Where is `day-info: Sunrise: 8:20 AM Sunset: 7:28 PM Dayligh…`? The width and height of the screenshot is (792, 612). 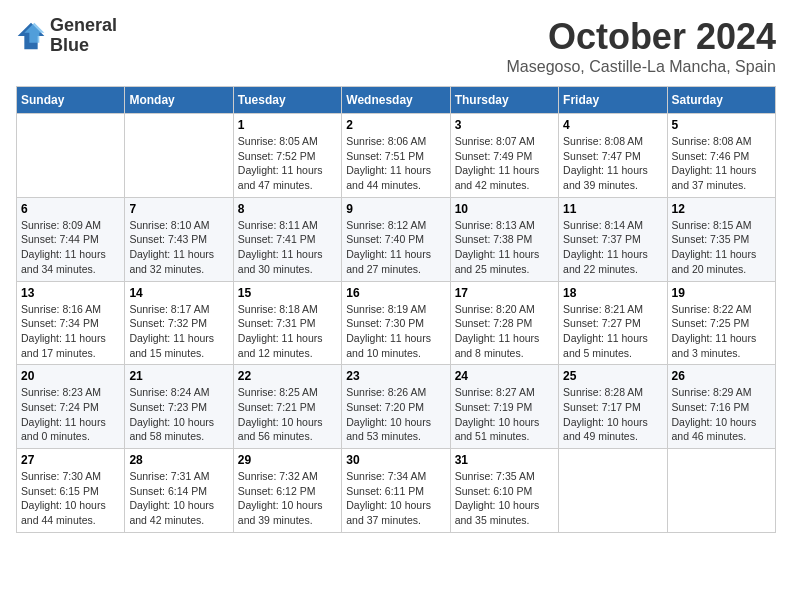 day-info: Sunrise: 8:20 AM Sunset: 7:28 PM Dayligh… is located at coordinates (504, 332).